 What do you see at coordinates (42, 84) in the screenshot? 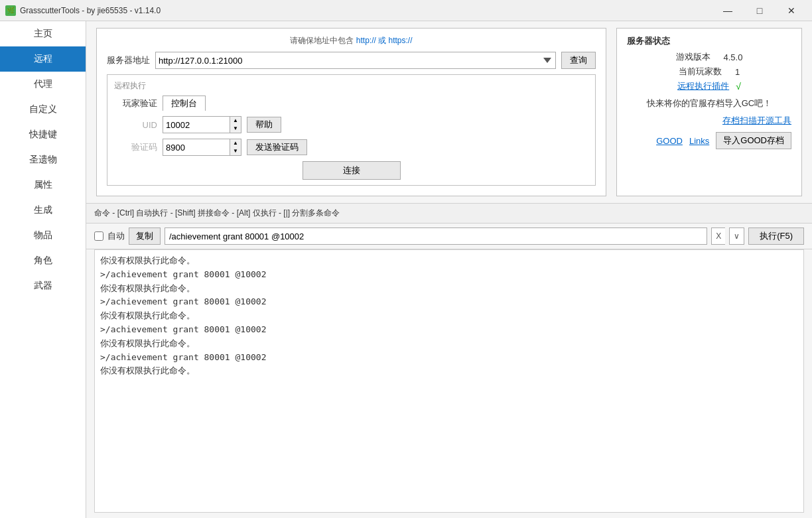
I see `sidebar-item-proxy: 代理` at bounding box center [42, 84].